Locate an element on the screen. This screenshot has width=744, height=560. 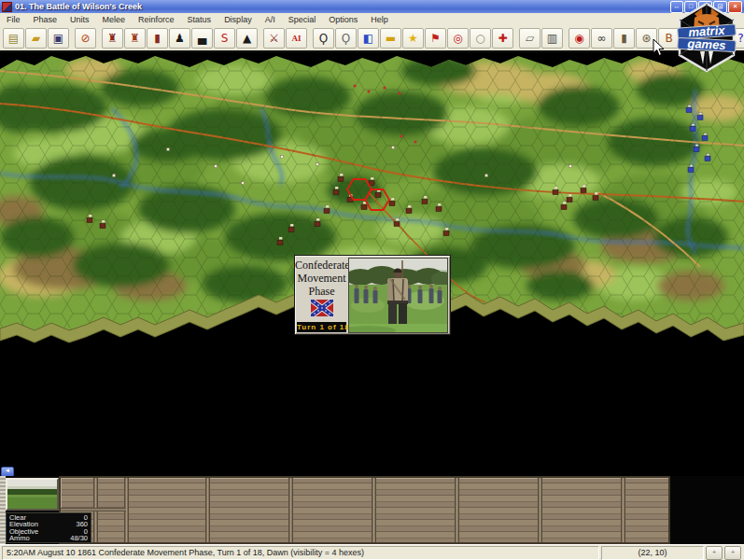
counters-toggle-icon: ◧ is located at coordinates (368, 38).